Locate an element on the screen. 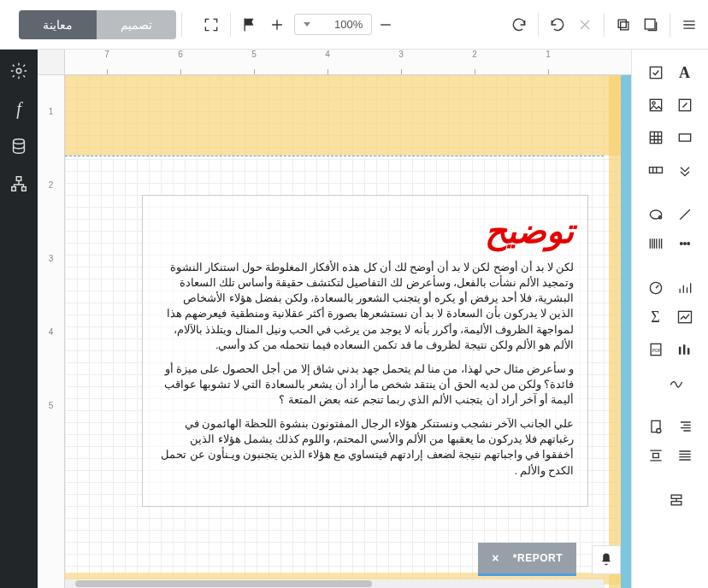 The width and height of the screenshot is (708, 588). grid-tool-icon is located at coordinates (656, 138).